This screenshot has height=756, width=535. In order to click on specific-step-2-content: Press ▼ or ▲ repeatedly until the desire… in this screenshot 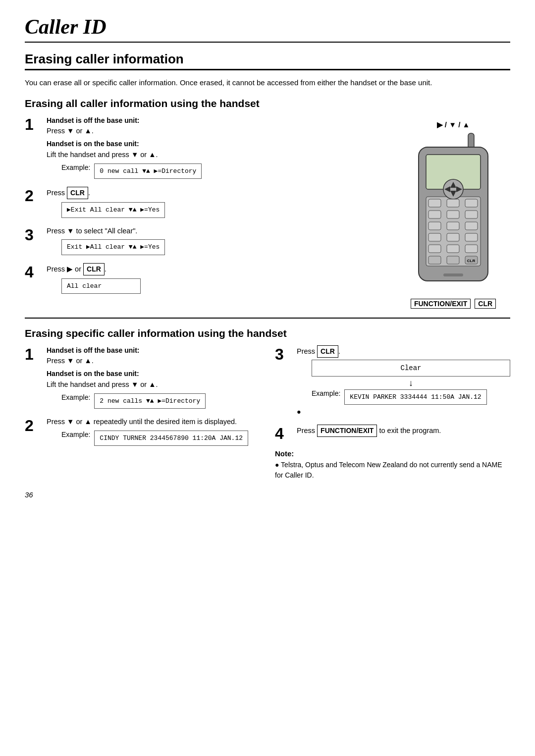, I will do `click(154, 433)`.